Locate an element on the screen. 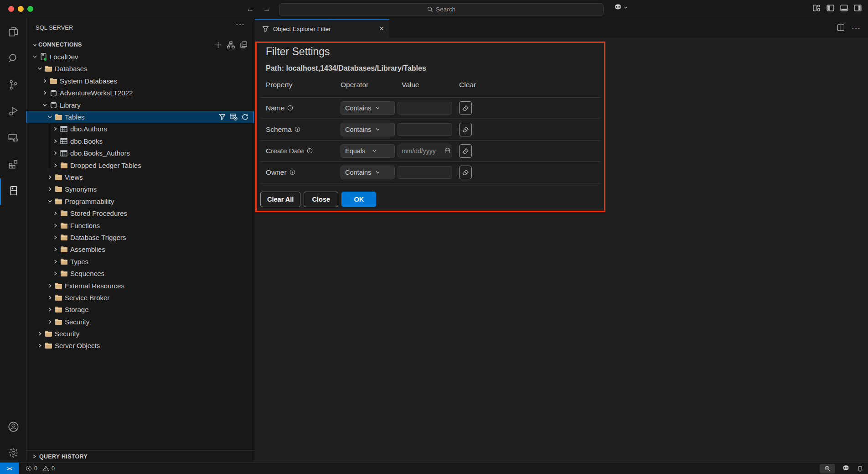  bell-icon is located at coordinates (860, 469).